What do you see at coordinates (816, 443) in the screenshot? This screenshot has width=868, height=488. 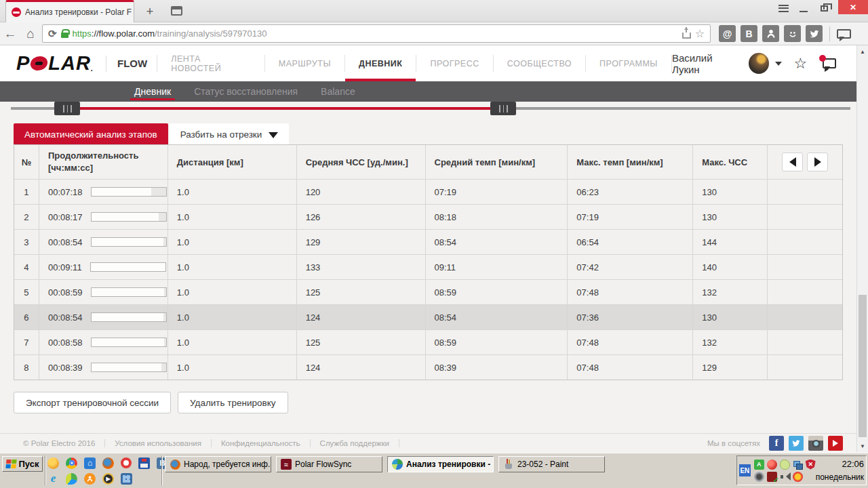 I see `instagram-icon` at bounding box center [816, 443].